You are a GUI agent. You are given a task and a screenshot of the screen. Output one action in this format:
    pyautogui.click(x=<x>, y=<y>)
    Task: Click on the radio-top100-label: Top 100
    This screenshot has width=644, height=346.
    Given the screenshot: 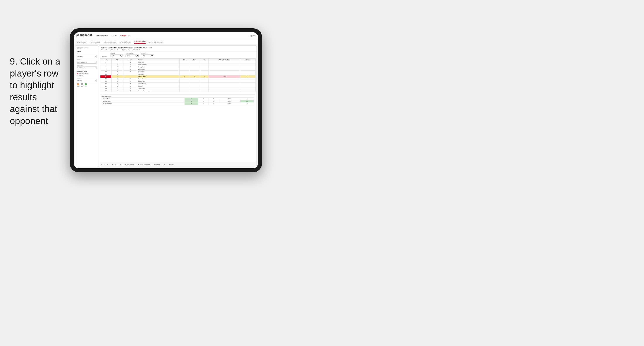 What is the action you would take?
    pyautogui.click(x=81, y=75)
    